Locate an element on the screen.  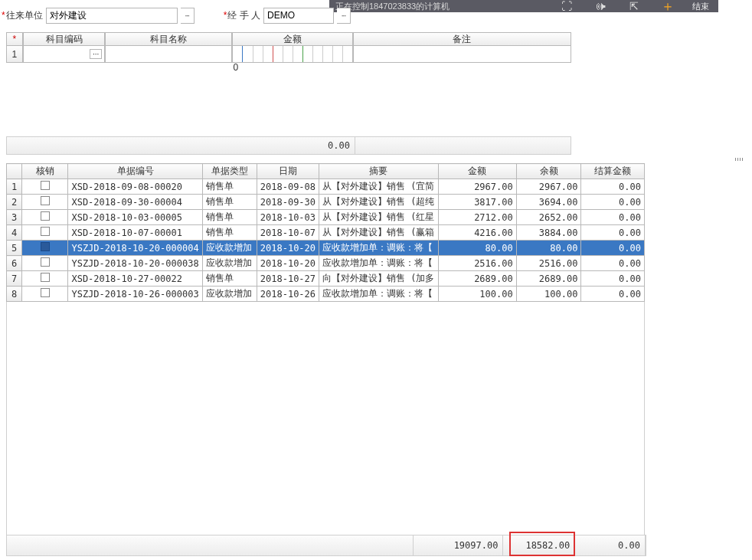
row-index: 4 is located at coordinates (15, 233).